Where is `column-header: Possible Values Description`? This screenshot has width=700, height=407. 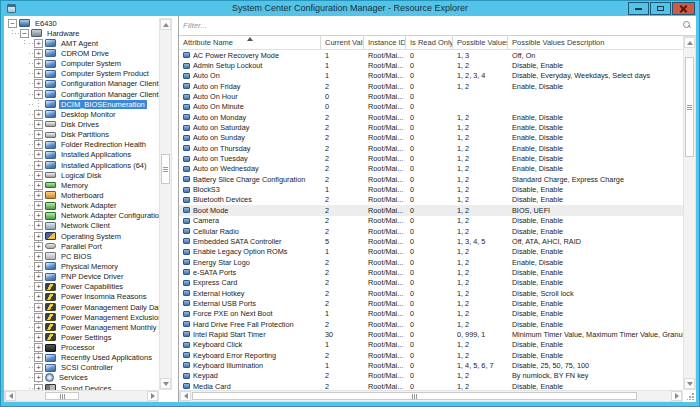 column-header: Possible Values Description is located at coordinates (596, 42).